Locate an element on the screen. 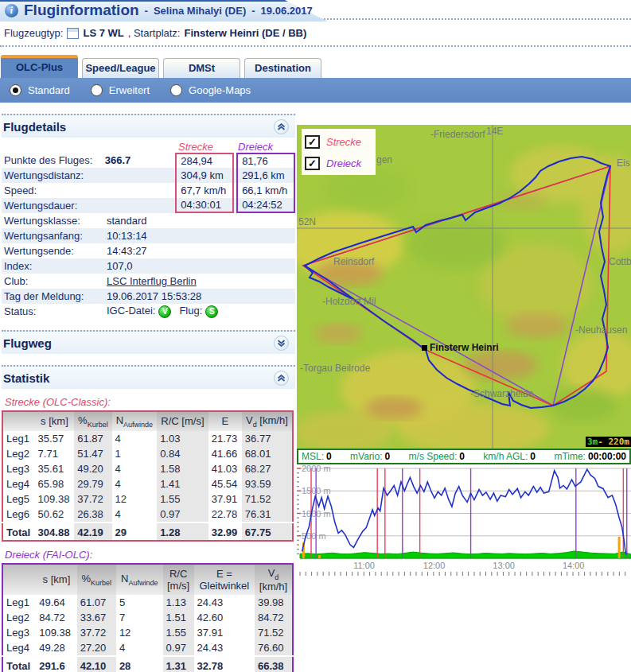  detail-dreieck-value: 04:24:52 is located at coordinates (266, 205).